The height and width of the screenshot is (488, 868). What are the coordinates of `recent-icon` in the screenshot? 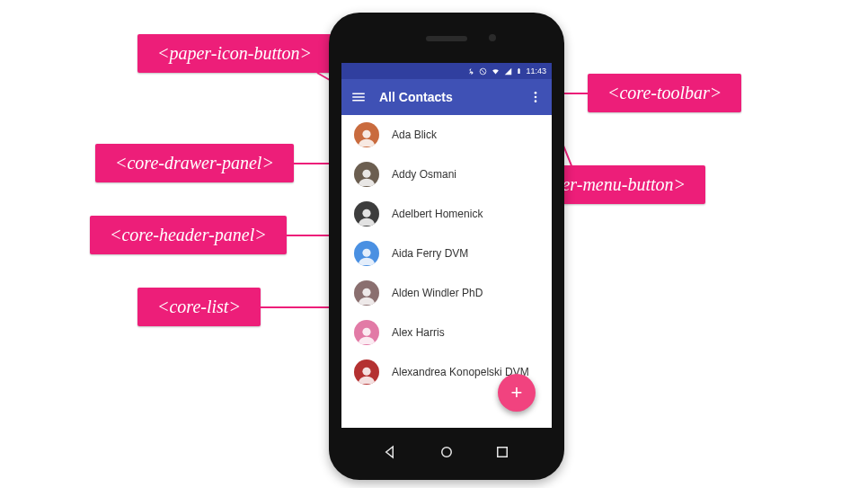 It's located at (502, 454).